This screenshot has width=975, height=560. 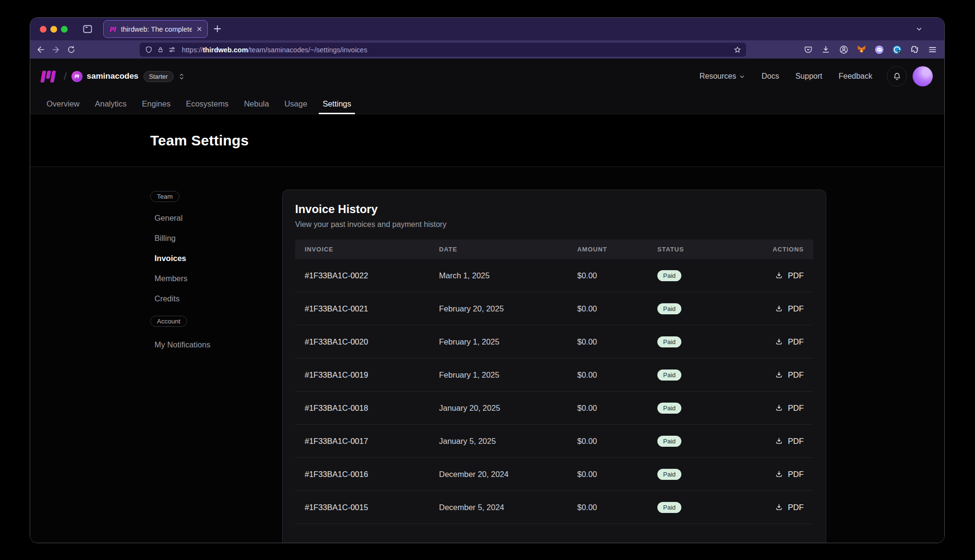 What do you see at coordinates (337, 104) in the screenshot?
I see `tab-settings: Settings` at bounding box center [337, 104].